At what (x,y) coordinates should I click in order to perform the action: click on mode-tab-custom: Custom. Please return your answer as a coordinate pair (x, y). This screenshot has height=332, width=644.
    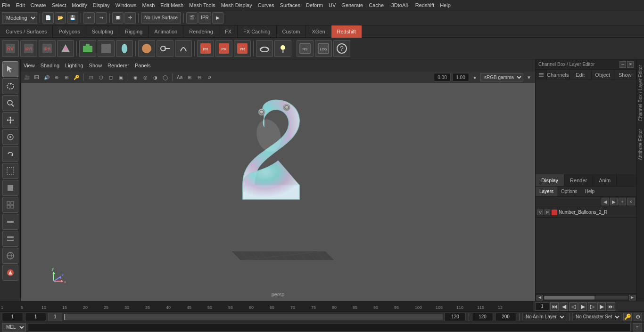
    Looking at the image, I should click on (291, 32).